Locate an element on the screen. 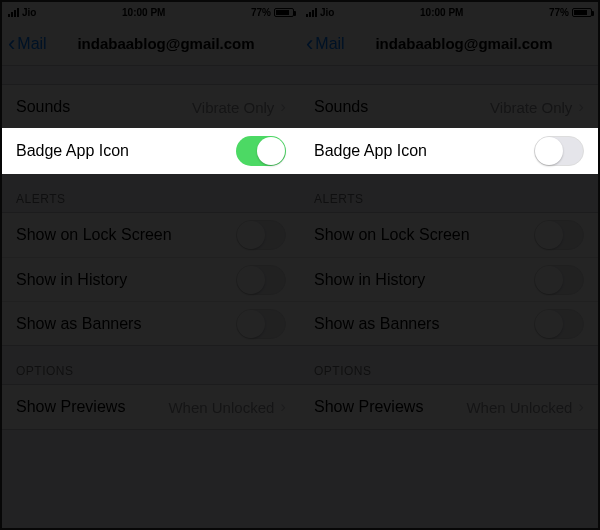 This screenshot has height=530, width=600. highlighted-row: Badge App Icon Badge App Icon is located at coordinates (300, 151).